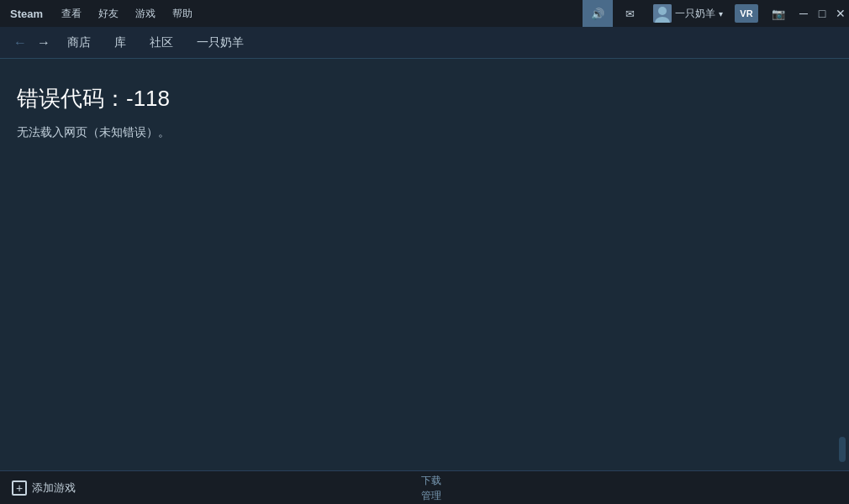 Image resolution: width=849 pixels, height=504 pixels. What do you see at coordinates (424, 13) in the screenshot?
I see `title-bar: Steam 查看 好友 游戏 帮助 🔊 ✉ 一只奶羊 ▾` at bounding box center [424, 13].